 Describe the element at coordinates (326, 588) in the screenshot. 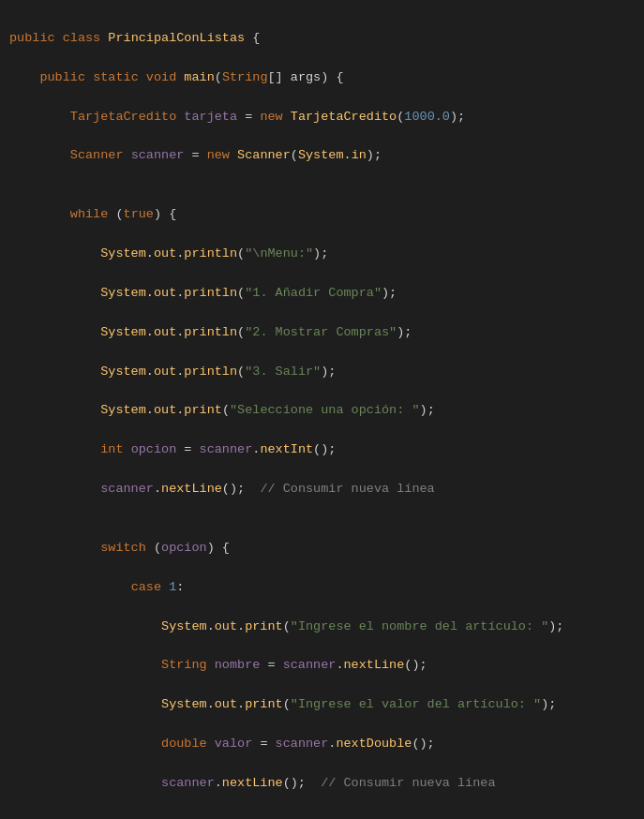

I see `line-16: case 1:` at that location.